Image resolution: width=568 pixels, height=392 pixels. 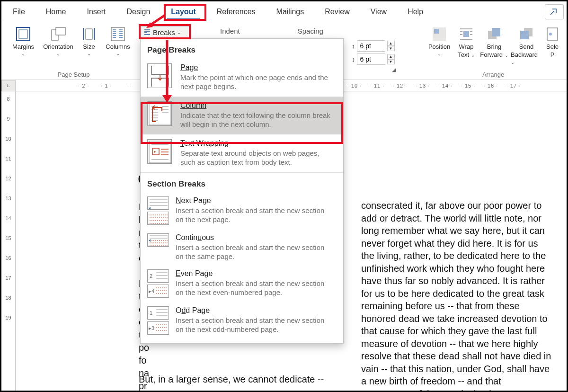 What do you see at coordinates (242, 321) in the screenshot?
I see `section-oddpage-item: 1 ▸3 Odd Page Insert a section break and…` at bounding box center [242, 321].